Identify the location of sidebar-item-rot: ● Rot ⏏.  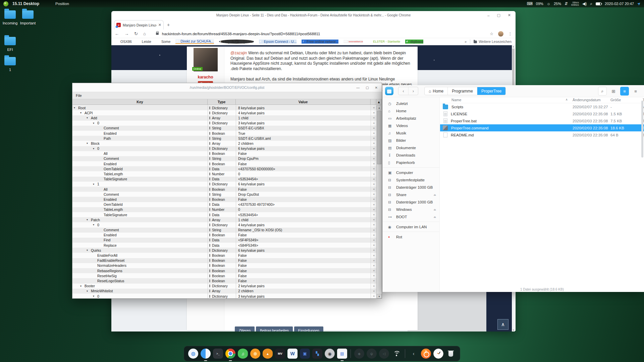
(411, 237).